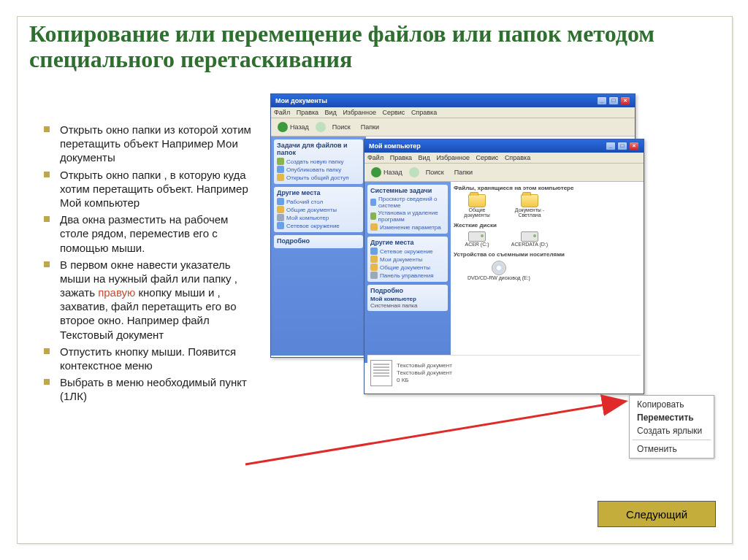  I want to click on drive-item: ACER (C:), so click(477, 239).